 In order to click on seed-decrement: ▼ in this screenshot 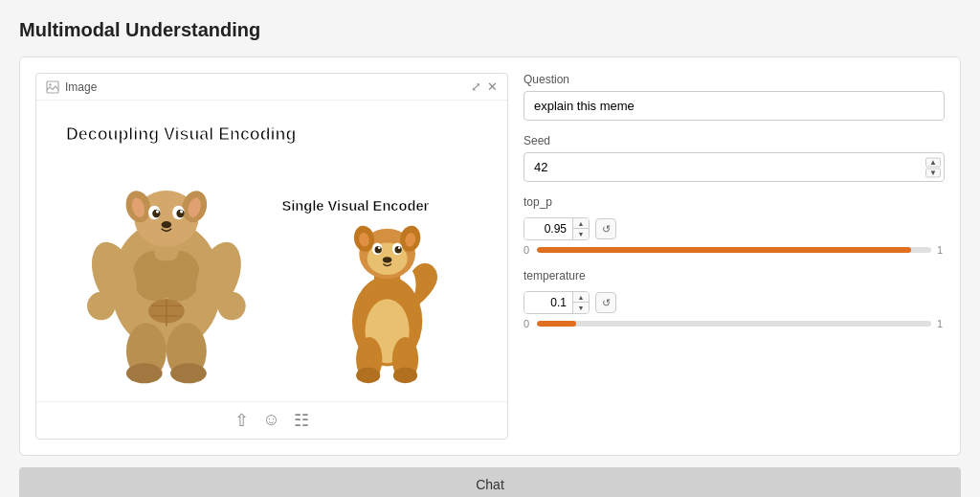, I will do `click(933, 172)`.